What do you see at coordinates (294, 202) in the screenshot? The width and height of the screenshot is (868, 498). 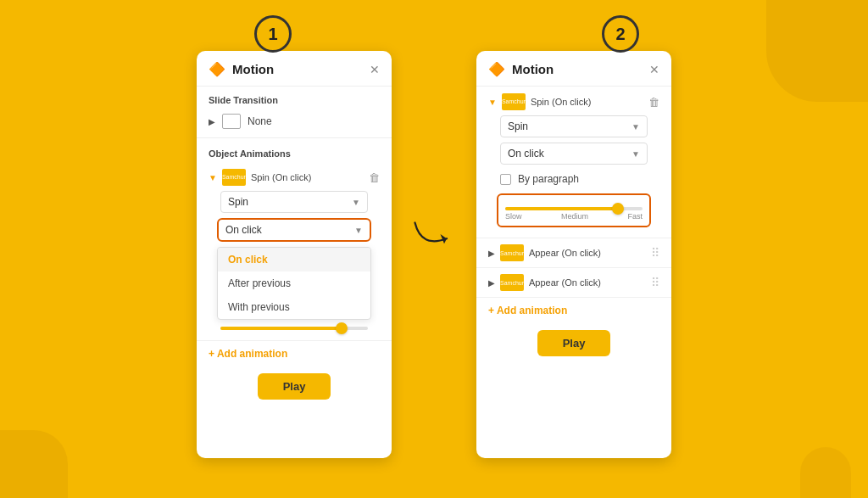 I see `spin-dropdown-1: Spin ▼` at bounding box center [294, 202].